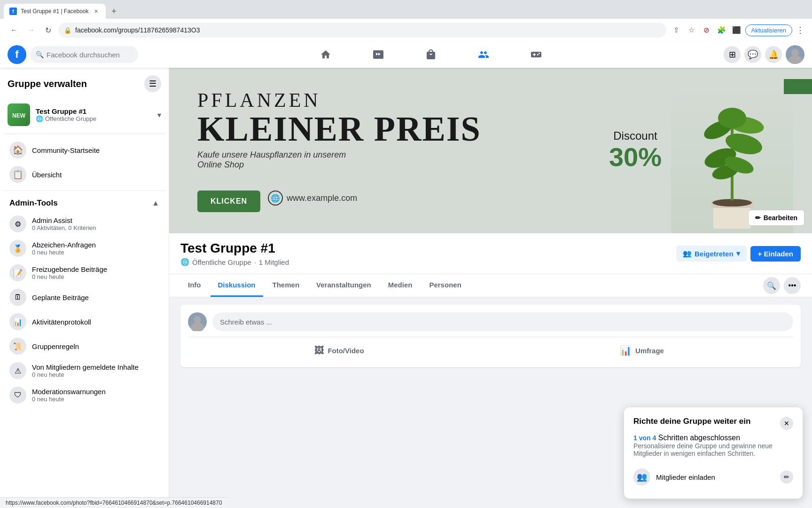 The height and width of the screenshot is (508, 812). Describe the element at coordinates (229, 201) in the screenshot. I see `cover-cta-label: KLICKEN` at that location.